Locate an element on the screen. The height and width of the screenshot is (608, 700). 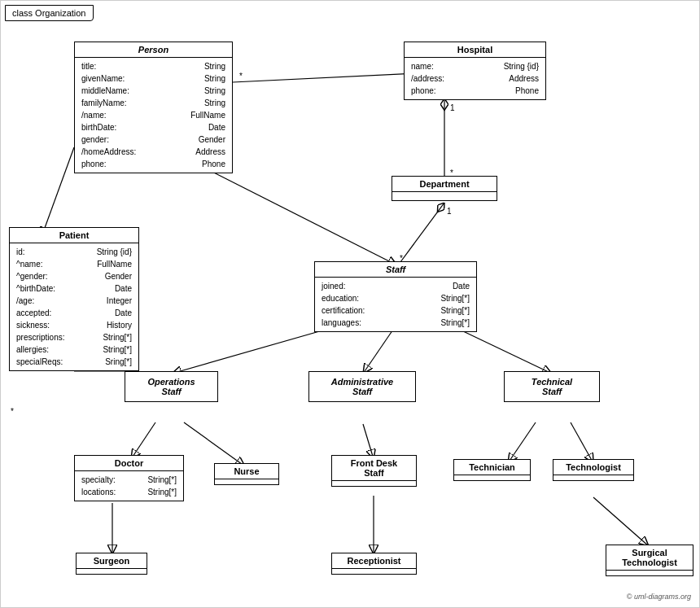
staff-class: Staff joined:Date education:String[*] ce… is located at coordinates (396, 296).